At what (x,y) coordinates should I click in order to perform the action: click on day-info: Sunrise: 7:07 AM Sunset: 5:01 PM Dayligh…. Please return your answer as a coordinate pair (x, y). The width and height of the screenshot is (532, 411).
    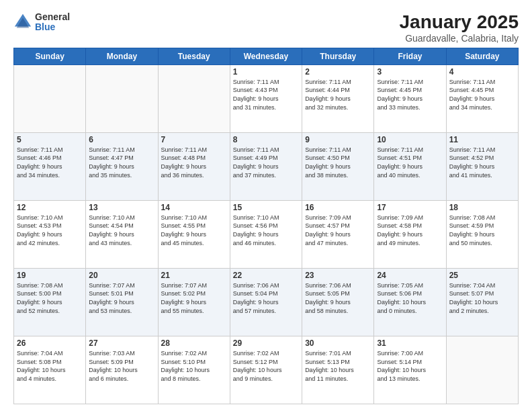
    Looking at the image, I should click on (122, 298).